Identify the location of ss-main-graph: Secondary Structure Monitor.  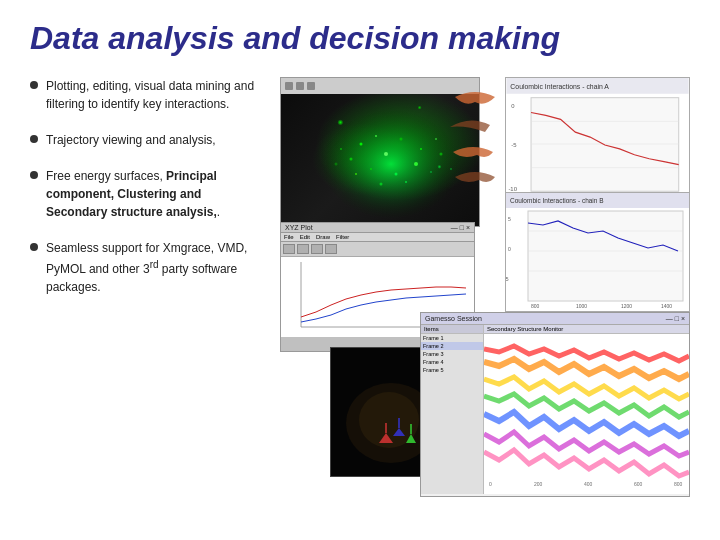
(586, 410).